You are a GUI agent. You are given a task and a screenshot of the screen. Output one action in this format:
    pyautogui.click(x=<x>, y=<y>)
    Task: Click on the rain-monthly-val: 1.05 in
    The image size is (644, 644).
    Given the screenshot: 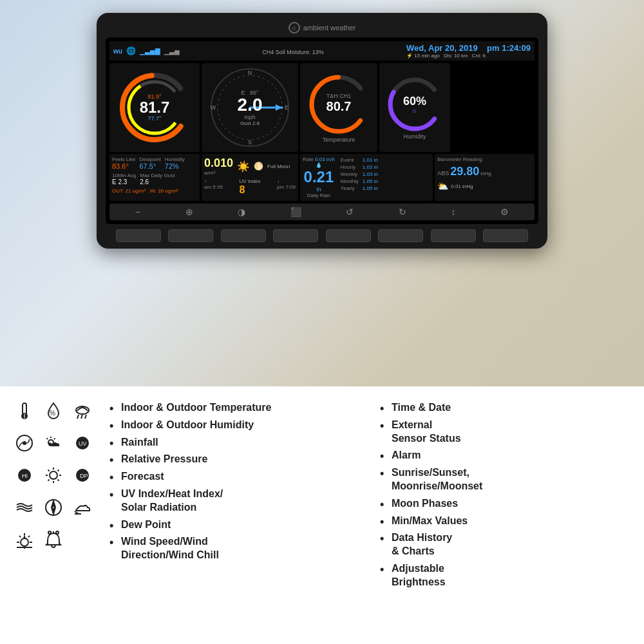 What is the action you would take?
    pyautogui.click(x=370, y=182)
    